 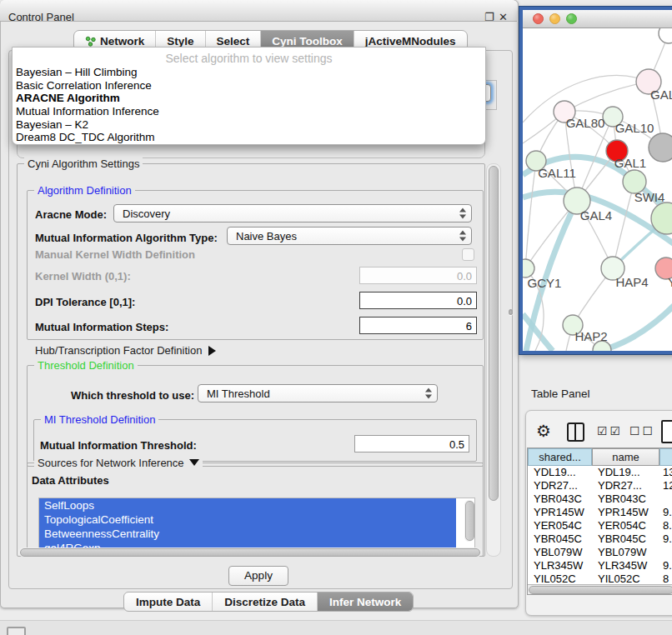 What do you see at coordinates (504, 17) in the screenshot?
I see `close-icon: ✕` at bounding box center [504, 17].